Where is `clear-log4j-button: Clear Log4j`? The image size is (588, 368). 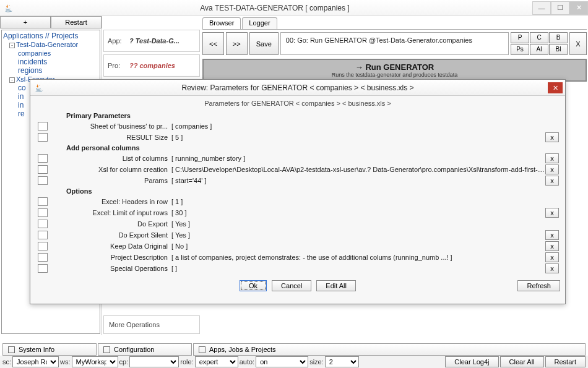 clear-log4j-button: Clear Log4j is located at coordinates (472, 362).